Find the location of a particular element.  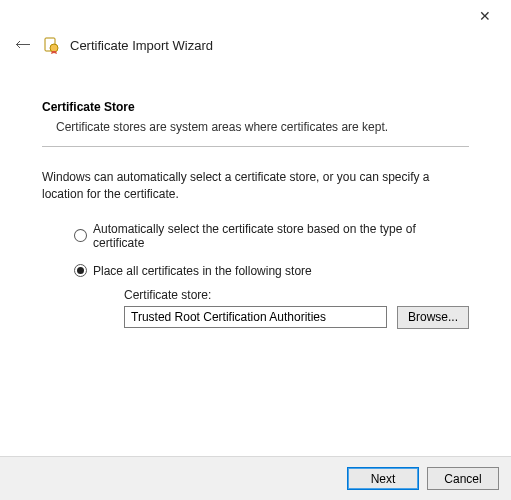

wizard-footer: Next Cancel is located at coordinates (256, 478).